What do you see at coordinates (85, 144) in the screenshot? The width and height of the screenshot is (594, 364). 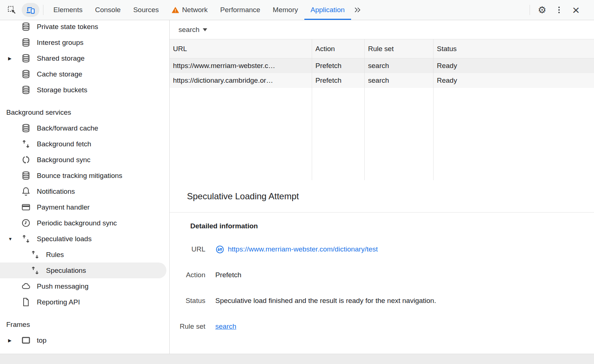 I see `sidebar-item-background-fetch: Background fetch` at bounding box center [85, 144].